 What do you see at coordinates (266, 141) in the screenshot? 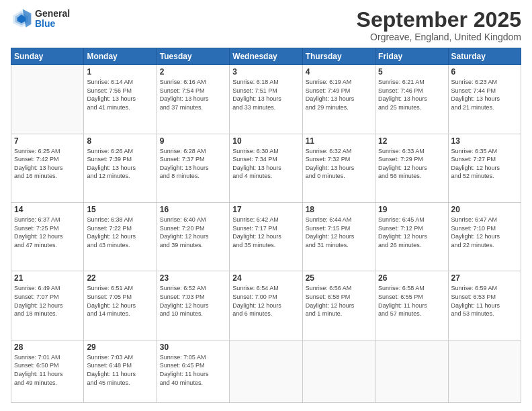
I see `day-number: 10` at bounding box center [266, 141].